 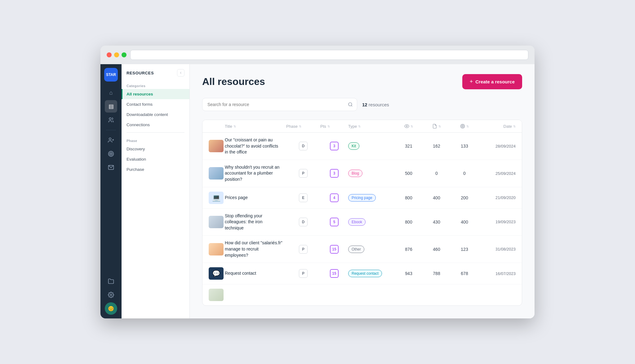 What do you see at coordinates (303, 146) in the screenshot?
I see `phase-badge: D` at bounding box center [303, 146].